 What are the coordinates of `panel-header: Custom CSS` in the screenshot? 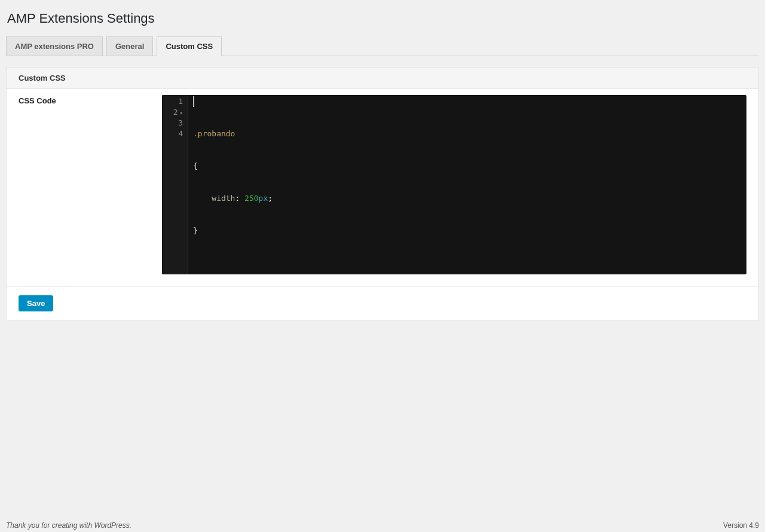 It's located at (382, 78).